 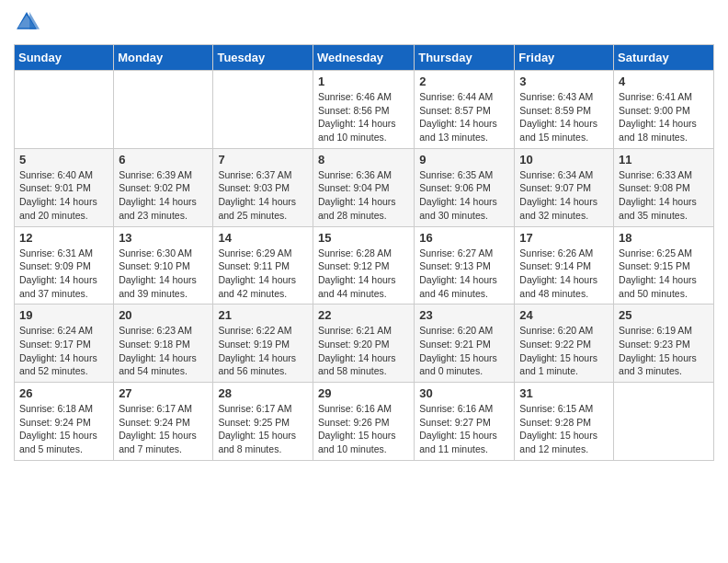 What do you see at coordinates (664, 237) in the screenshot?
I see `day-number: 18` at bounding box center [664, 237].